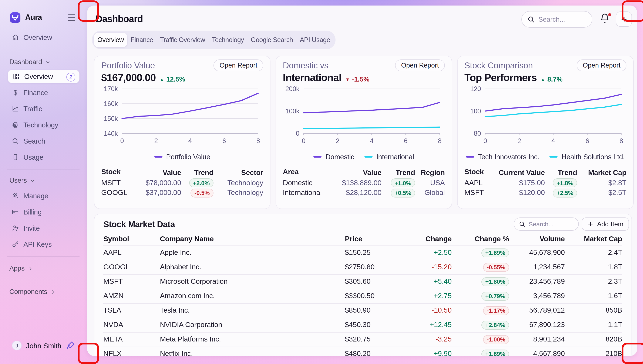  I want to click on tab-technology: Technology, so click(228, 40).